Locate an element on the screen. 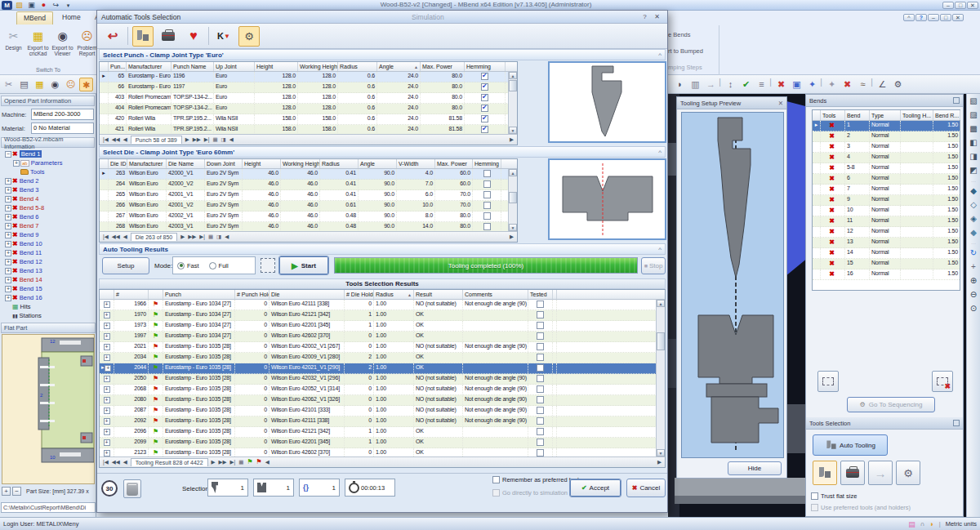  die-section-header: Select Die - Clamp Joint Type 'Euro 60mm… is located at coordinates (382, 152).